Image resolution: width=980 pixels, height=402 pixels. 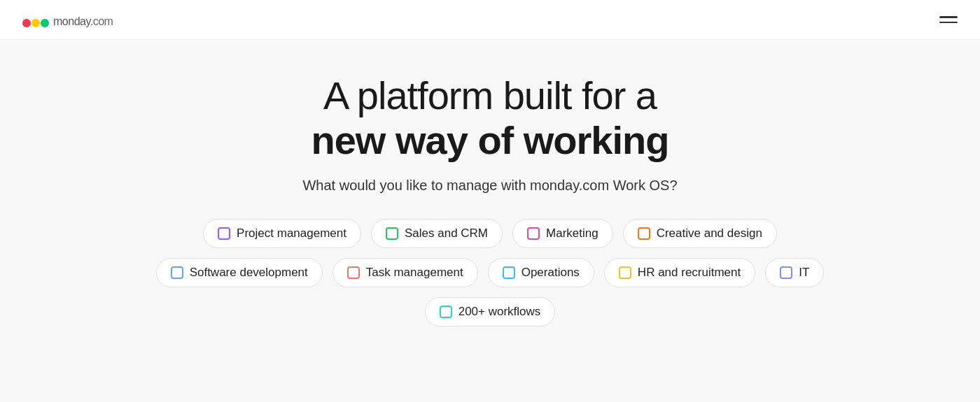 I want to click on chips-row-3: 200+ workflows, so click(x=490, y=312).